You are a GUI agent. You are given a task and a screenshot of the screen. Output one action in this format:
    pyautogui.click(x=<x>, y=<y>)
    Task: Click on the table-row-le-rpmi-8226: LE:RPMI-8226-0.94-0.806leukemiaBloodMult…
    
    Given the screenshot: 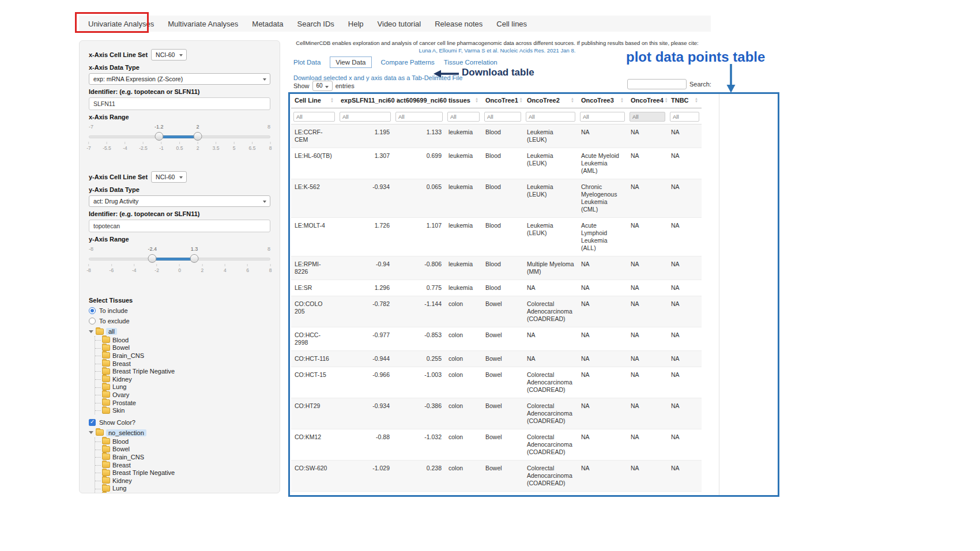 What is the action you would take?
    pyautogui.click(x=496, y=269)
    